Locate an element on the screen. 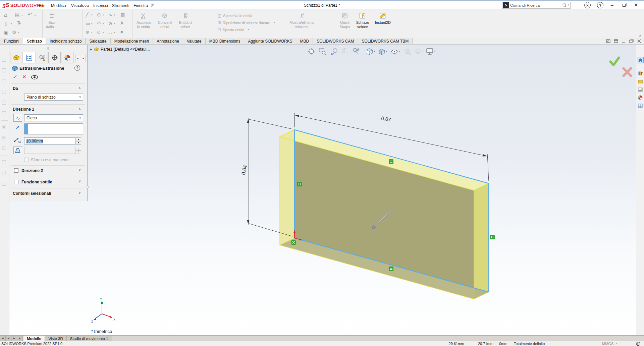 The height and width of the screenshot is (346, 644). new-document-icon: ▯ is located at coordinates (6, 23).